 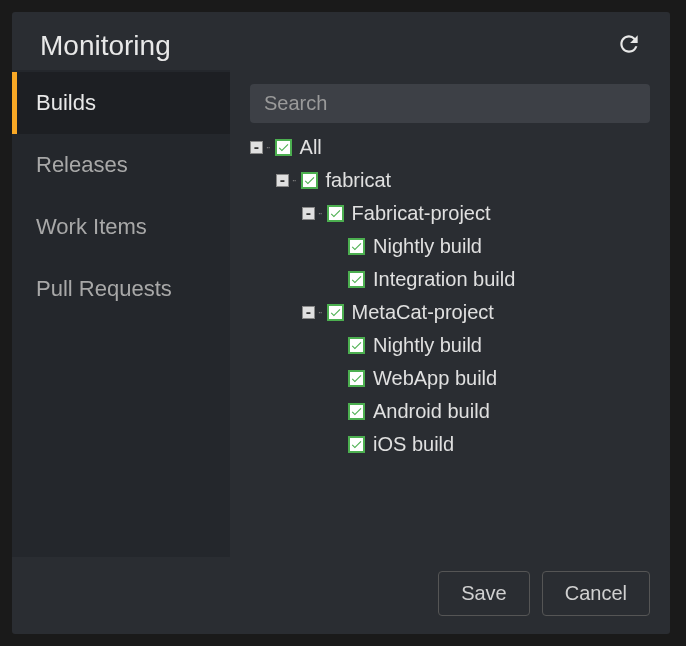 I want to click on cancel-button: Cancel, so click(x=596, y=594).